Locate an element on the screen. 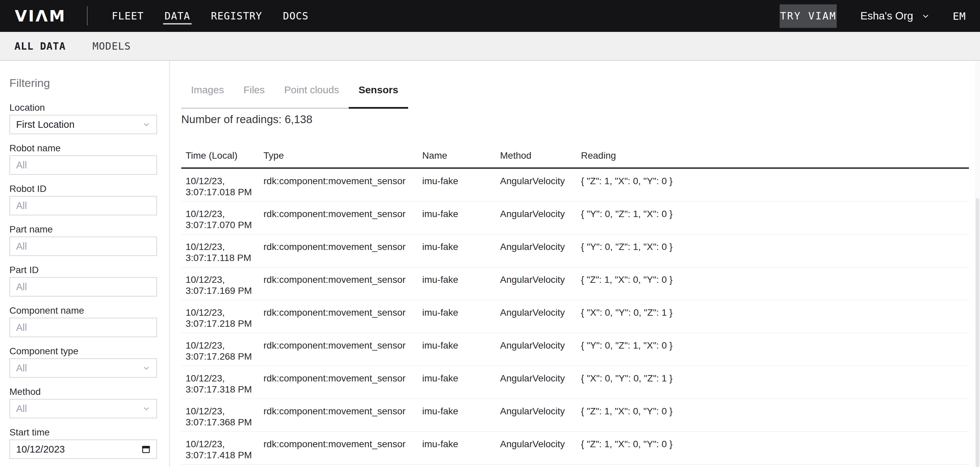 This screenshot has width=980, height=467. start-date-input: 10/12/2023 is located at coordinates (83, 450).